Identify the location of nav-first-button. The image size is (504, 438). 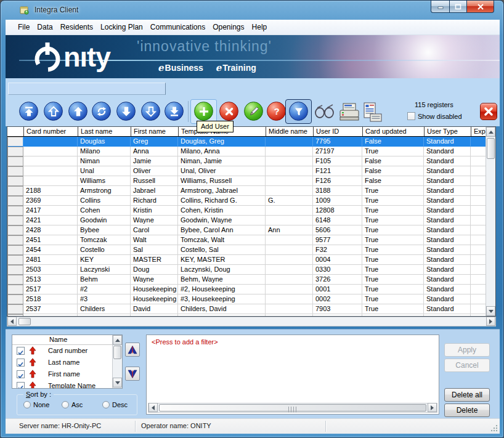
(28, 111).